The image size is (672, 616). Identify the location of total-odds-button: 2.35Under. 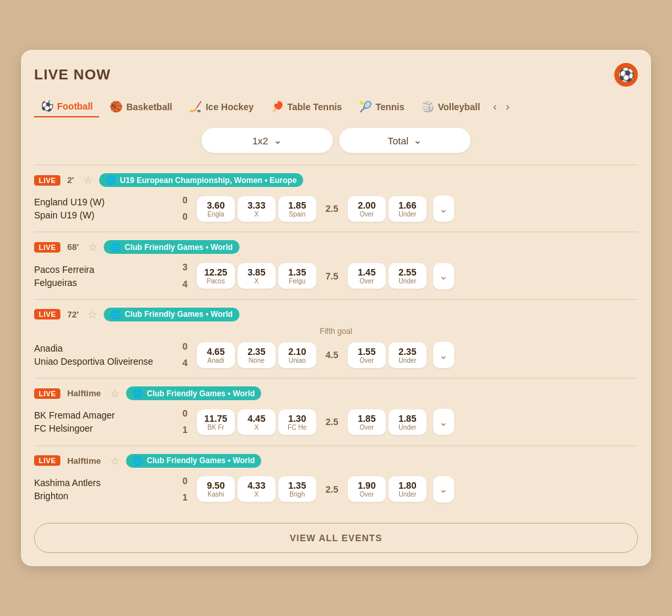
(408, 356).